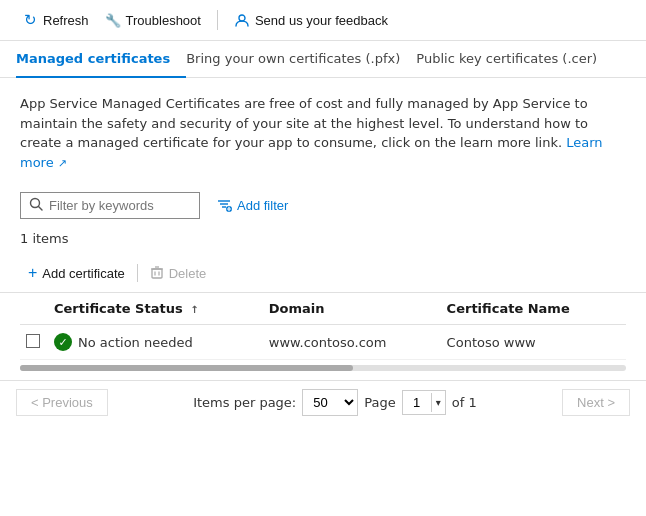 The height and width of the screenshot is (516, 646). What do you see at coordinates (323, 309) in the screenshot?
I see `table-header-row: Certificate Status ↑ Domain Certificate …` at bounding box center [323, 309].